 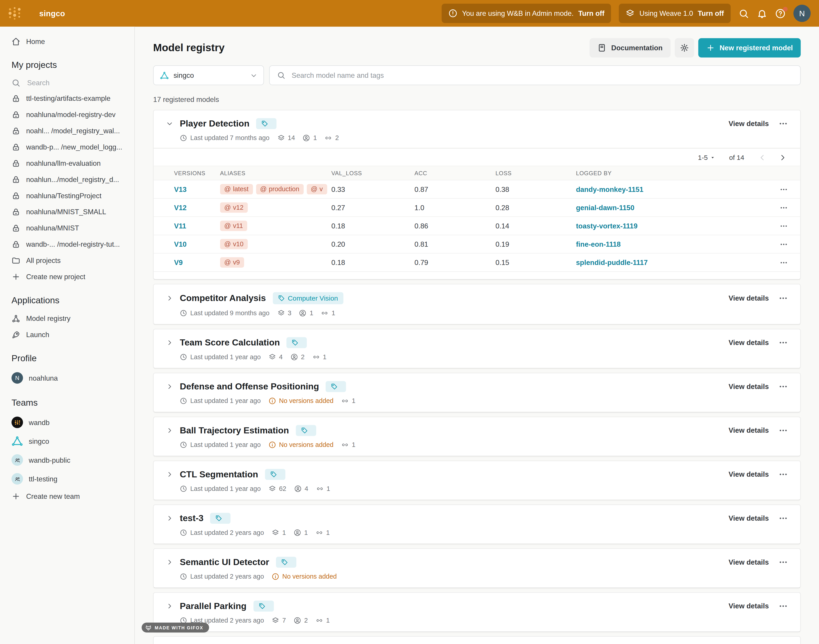 What do you see at coordinates (191, 518) in the screenshot?
I see `model-name: test-3` at bounding box center [191, 518].